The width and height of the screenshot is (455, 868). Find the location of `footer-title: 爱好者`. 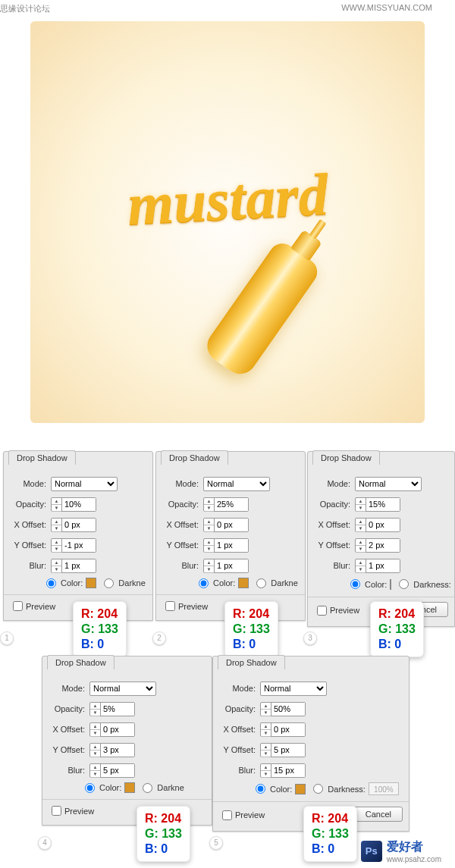

footer-title: 爱好者 is located at coordinates (414, 848).